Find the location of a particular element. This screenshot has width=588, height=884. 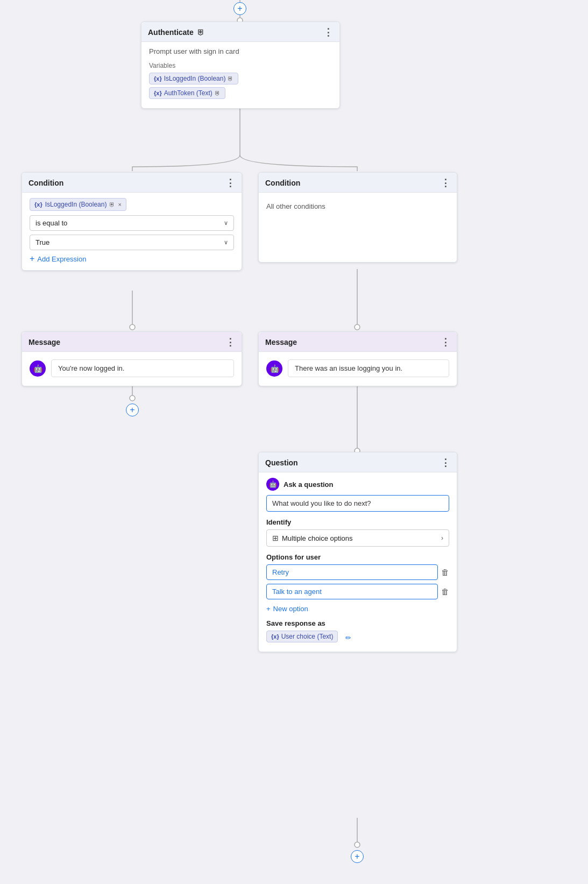

bot-avatar-left: 🤖 is located at coordinates (38, 369).